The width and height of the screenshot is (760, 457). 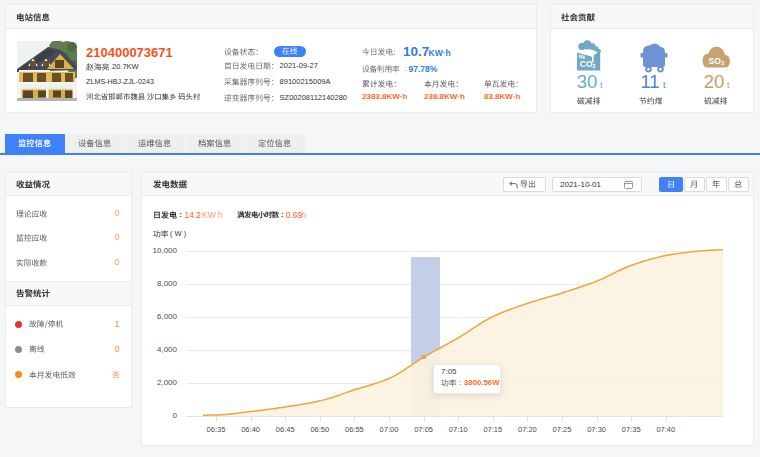 What do you see at coordinates (586, 64) in the screenshot?
I see `svg-text: CO` at bounding box center [586, 64].